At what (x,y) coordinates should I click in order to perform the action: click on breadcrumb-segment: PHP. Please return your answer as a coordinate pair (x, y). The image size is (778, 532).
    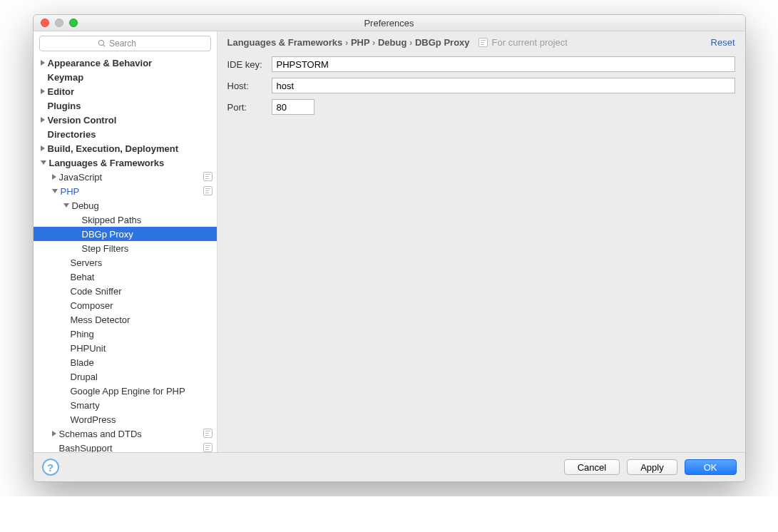
    Looking at the image, I should click on (361, 43).